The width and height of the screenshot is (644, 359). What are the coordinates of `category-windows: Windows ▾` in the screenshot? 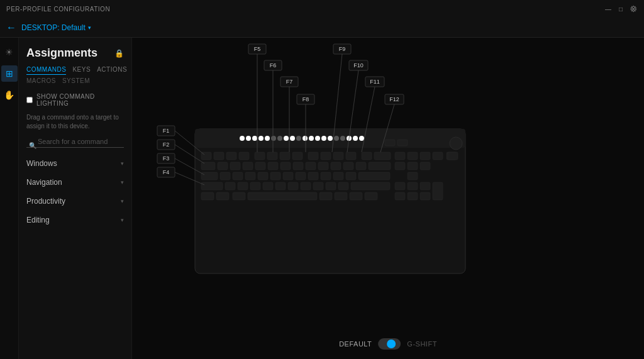 It's located at (75, 163).